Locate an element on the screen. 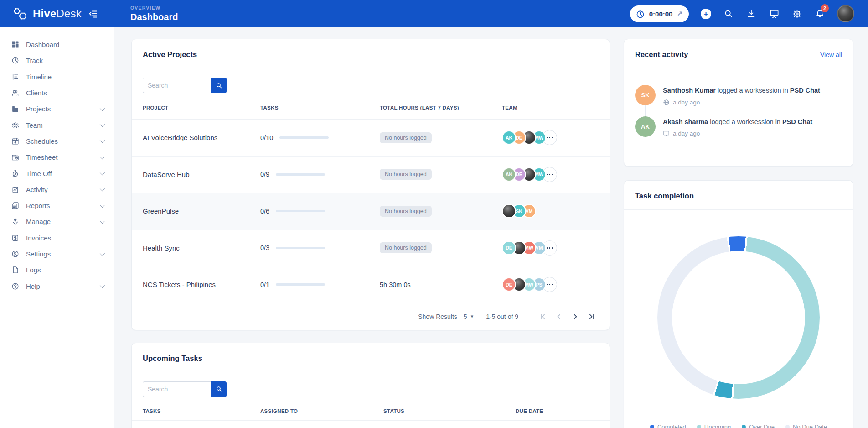 The image size is (868, 428). activity-avatar: AK is located at coordinates (646, 127).